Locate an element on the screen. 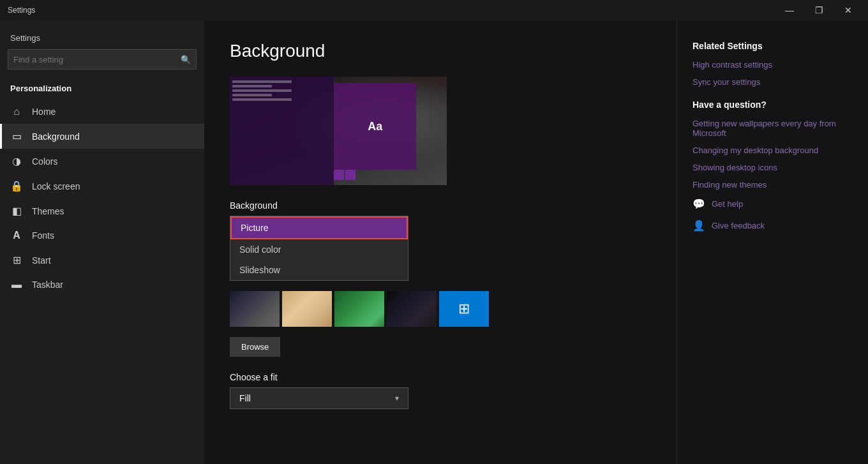 The height and width of the screenshot is (464, 868). showing-icons-link: Showing desktop icons is located at coordinates (772, 167).